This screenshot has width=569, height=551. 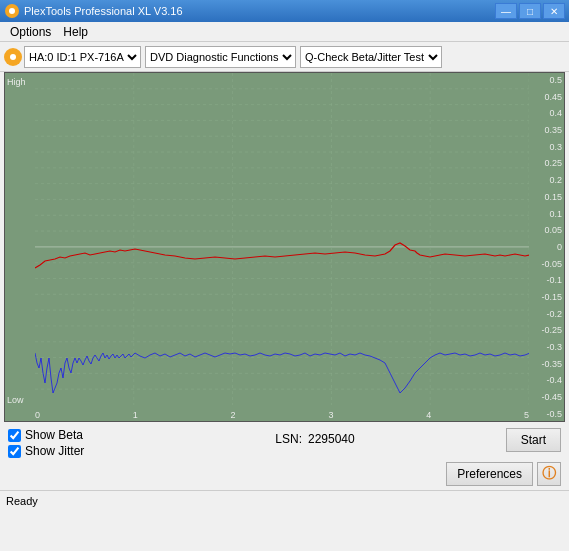 I want to click on close-button: ✕, so click(x=554, y=11).